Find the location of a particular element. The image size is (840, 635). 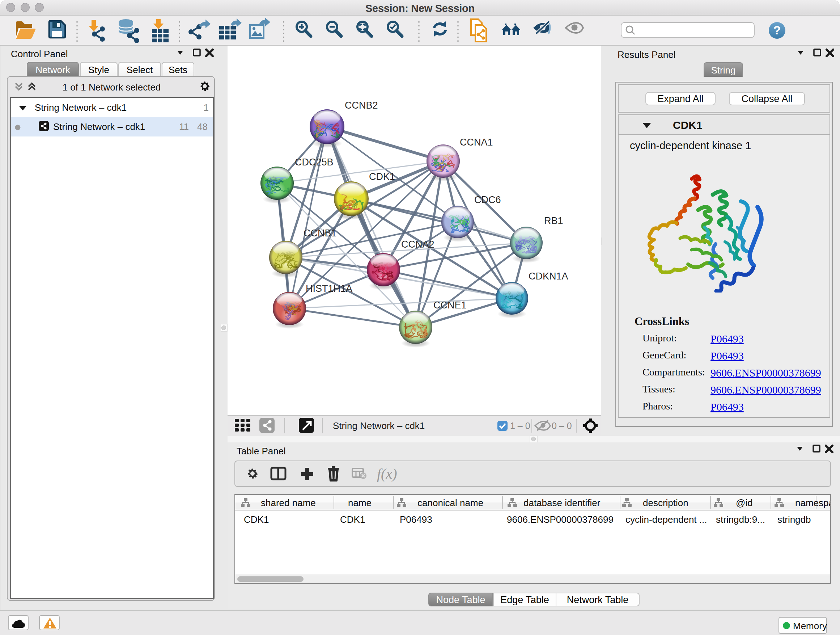

svg-text: CDC6 is located at coordinates (488, 200).